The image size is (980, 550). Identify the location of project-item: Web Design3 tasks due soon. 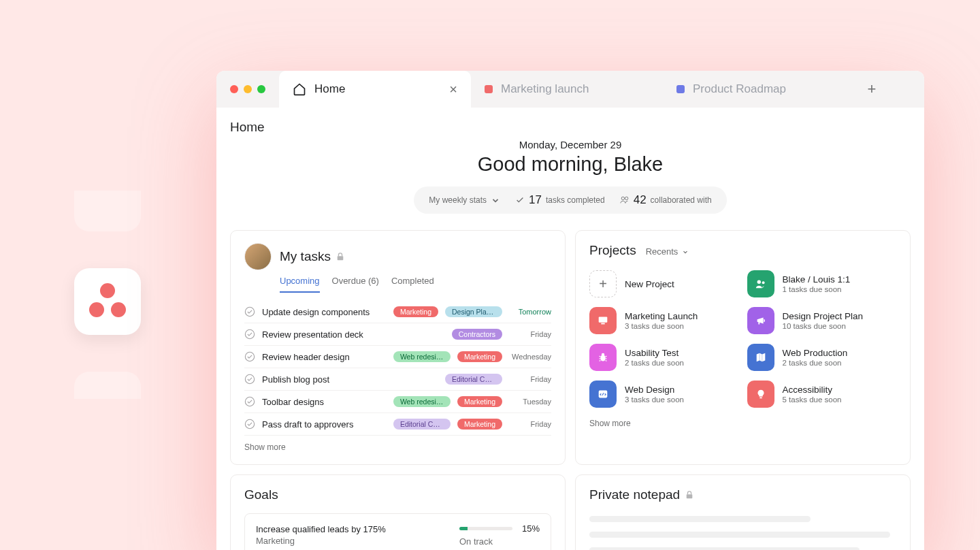
(664, 394).